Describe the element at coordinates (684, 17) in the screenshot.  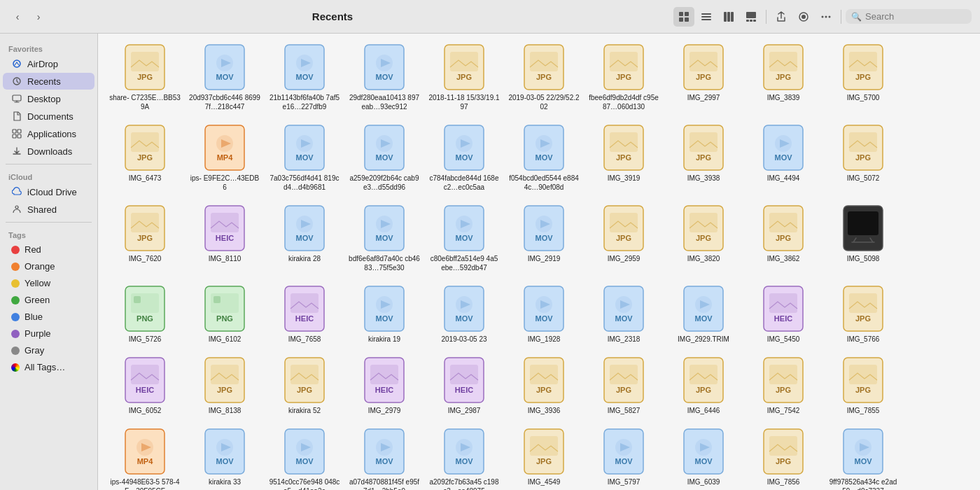
I see `icon-view-button` at that location.